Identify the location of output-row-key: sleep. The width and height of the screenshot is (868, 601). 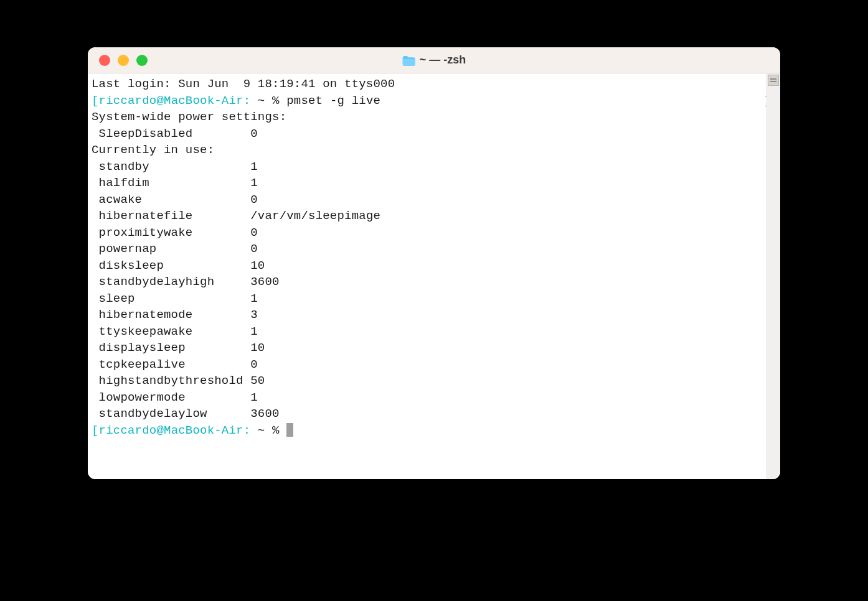
(171, 299).